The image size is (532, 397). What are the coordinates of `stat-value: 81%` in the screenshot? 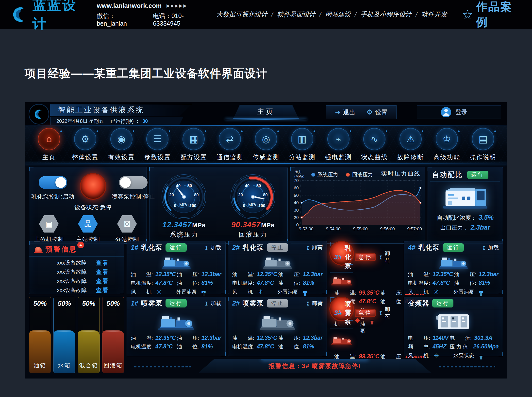 It's located at (309, 347).